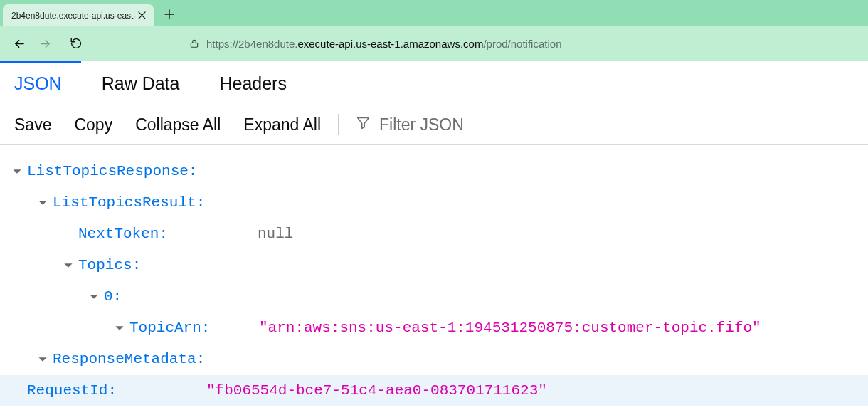 The height and width of the screenshot is (415, 868). I want to click on url-bar: https://2b4en8dute.execute-api.us-east-1…, so click(521, 43).